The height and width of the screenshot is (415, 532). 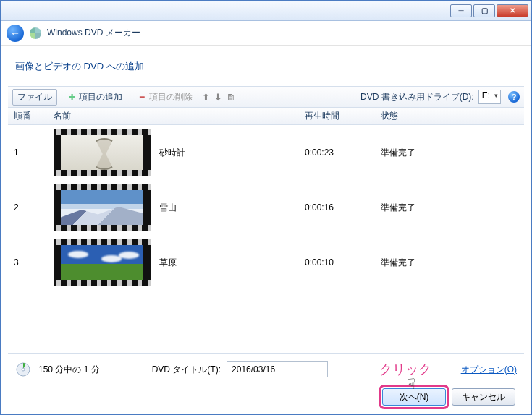 I want to click on progress-text: 150 分中の 1 分, so click(x=69, y=370).